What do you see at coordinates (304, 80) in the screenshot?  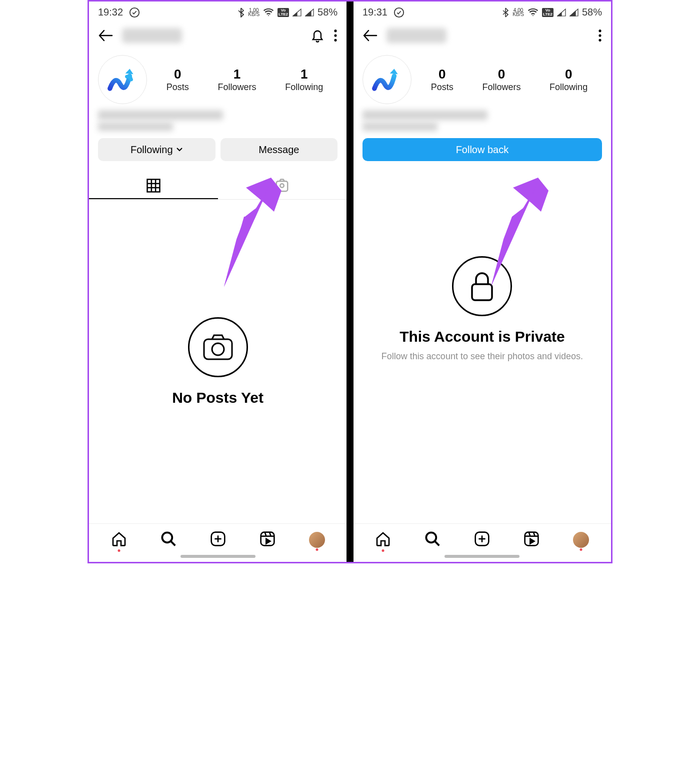 I see `stat-following: 1 Following` at bounding box center [304, 80].